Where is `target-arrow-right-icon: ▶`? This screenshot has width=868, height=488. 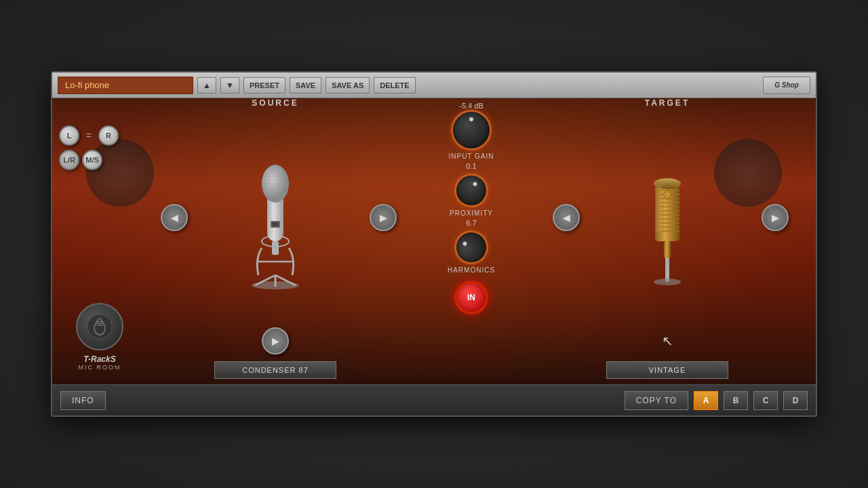
target-arrow-right-icon: ▶ is located at coordinates (776, 218).